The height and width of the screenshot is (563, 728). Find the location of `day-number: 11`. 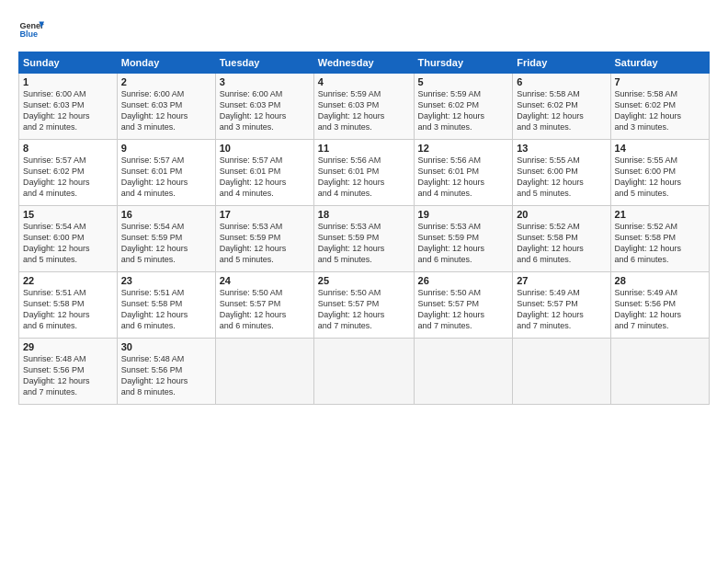

day-number: 11 is located at coordinates (364, 148).